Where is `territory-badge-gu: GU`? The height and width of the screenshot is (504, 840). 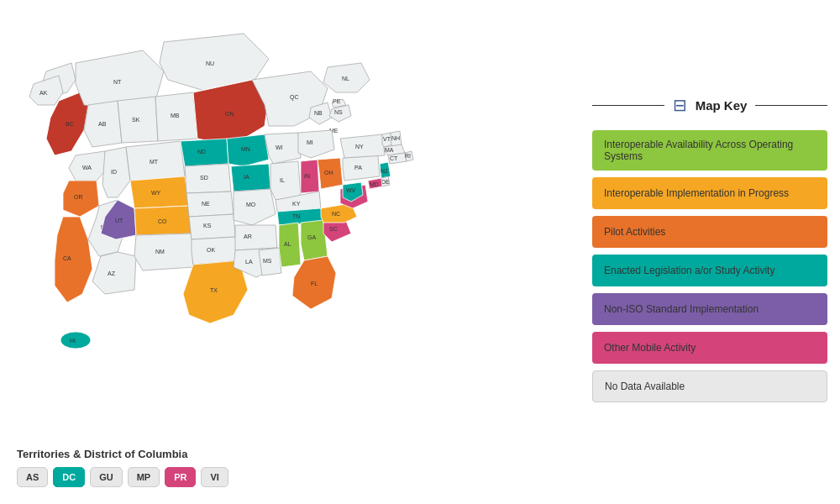
territory-badge-gu: GU is located at coordinates (106, 477).